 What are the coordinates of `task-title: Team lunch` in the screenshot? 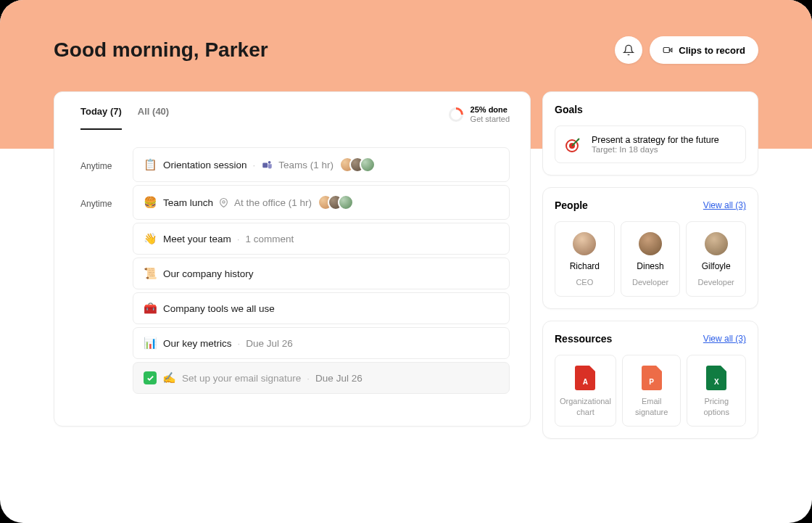 It's located at (188, 203).